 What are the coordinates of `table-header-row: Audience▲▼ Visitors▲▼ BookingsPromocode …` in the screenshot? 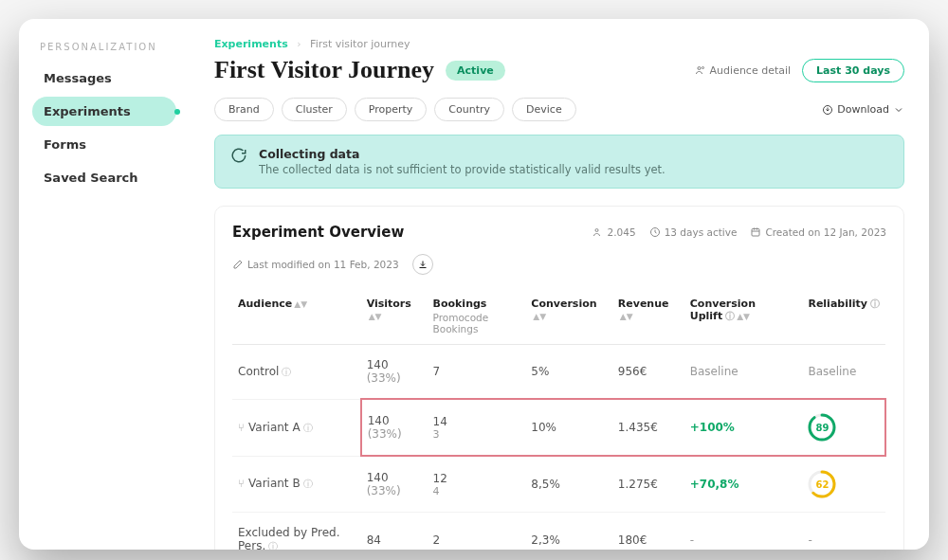 It's located at (559, 316).